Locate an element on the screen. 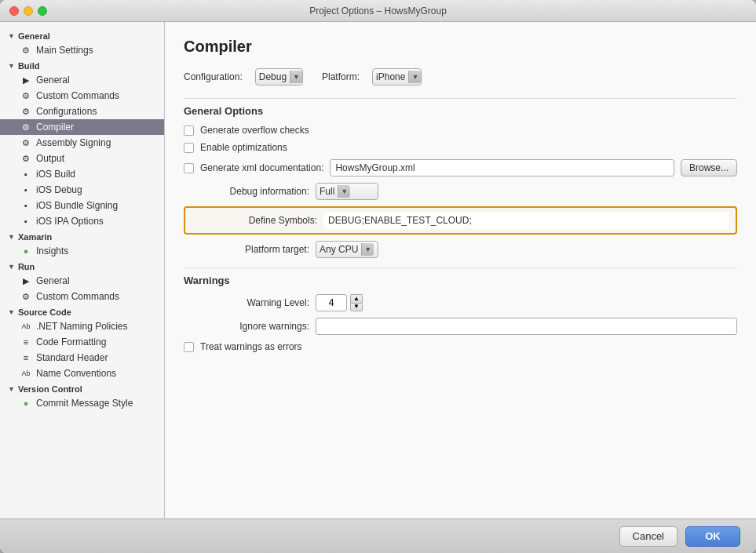  sidebar-item-configurations: ⚙ Configurations is located at coordinates (82, 111).